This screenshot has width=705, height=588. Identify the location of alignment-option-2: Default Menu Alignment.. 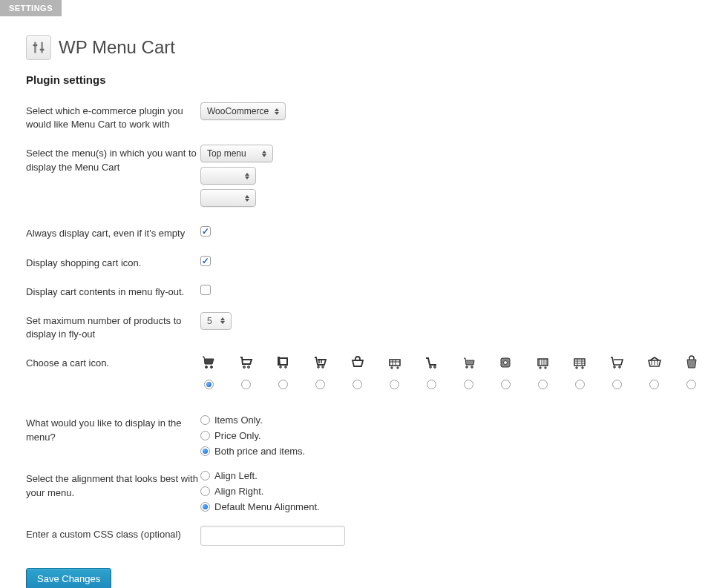
(442, 507).